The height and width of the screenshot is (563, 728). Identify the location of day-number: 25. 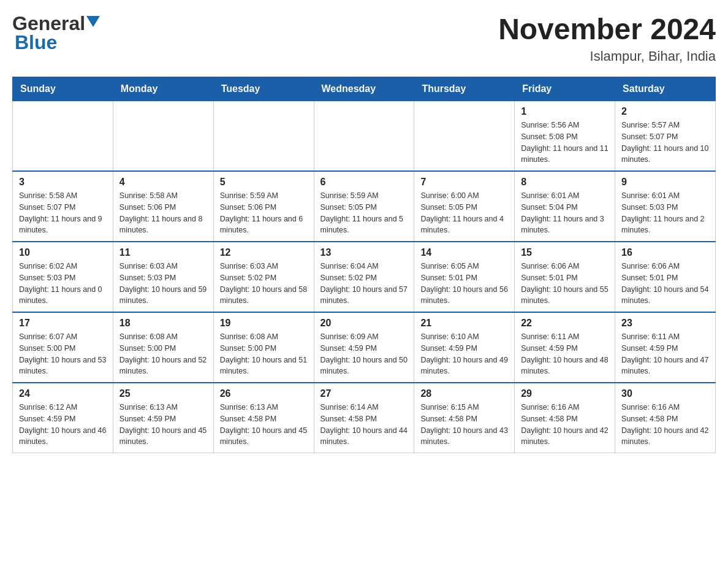
(163, 394).